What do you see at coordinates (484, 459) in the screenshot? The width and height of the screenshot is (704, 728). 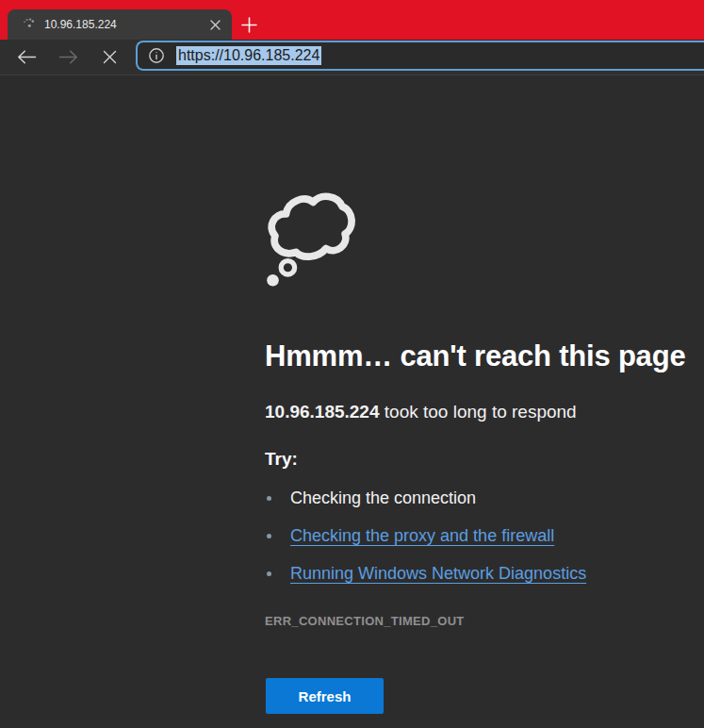 I see `try-label: Try:` at bounding box center [484, 459].